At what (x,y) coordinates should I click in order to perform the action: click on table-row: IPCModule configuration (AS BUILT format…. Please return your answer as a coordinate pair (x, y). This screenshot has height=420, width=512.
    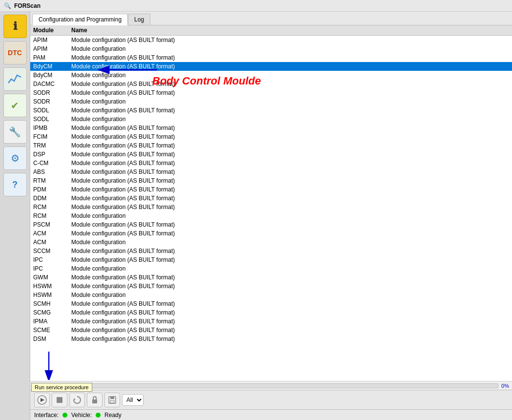
    Looking at the image, I should click on (271, 260).